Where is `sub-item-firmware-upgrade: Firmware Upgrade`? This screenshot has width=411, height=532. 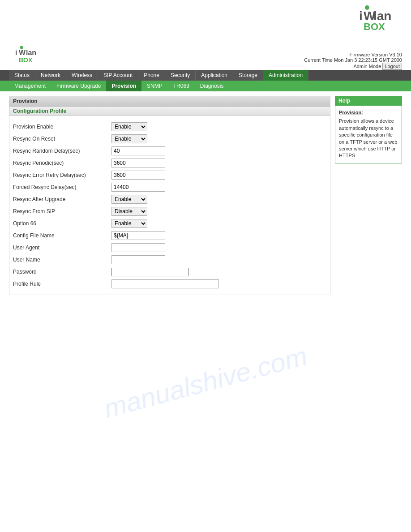 sub-item-firmware-upgrade: Firmware Upgrade is located at coordinates (79, 86).